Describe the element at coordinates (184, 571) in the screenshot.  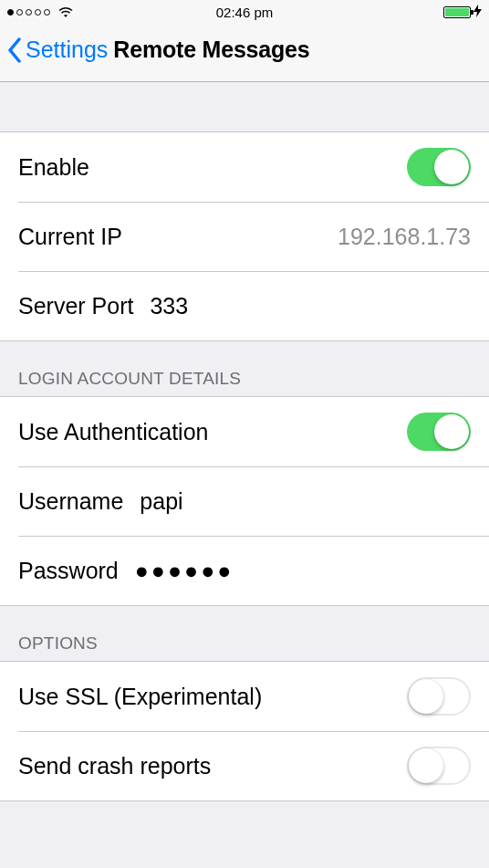
I see `password-value: ●●●●●●` at that location.